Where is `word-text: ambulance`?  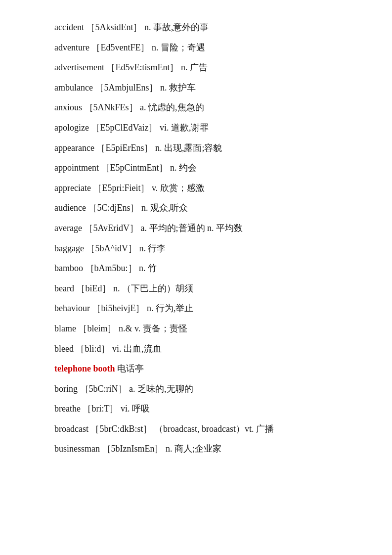
word-text: ambulance is located at coordinates (74, 88).